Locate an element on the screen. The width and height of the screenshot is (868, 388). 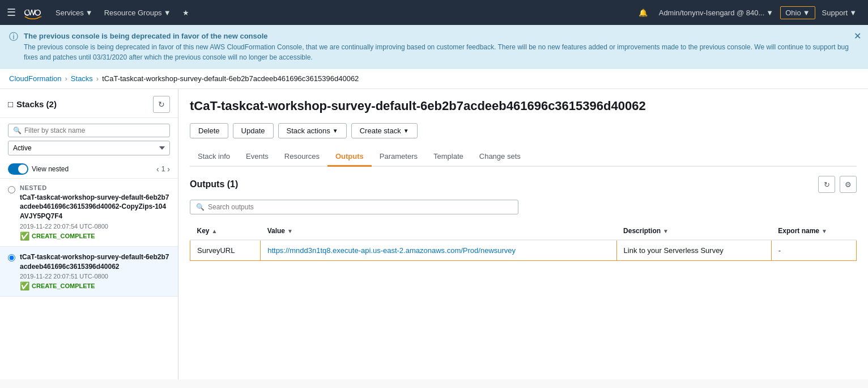
services-dropdown-icon: ▼ is located at coordinates (90, 12).